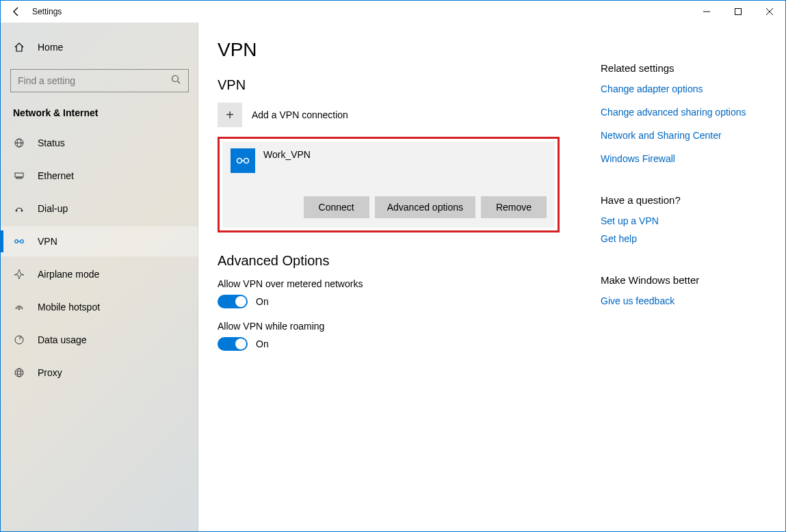 This screenshot has width=786, height=532. Describe the element at coordinates (693, 68) in the screenshot. I see `related-settings-heading: Related settings` at that location.